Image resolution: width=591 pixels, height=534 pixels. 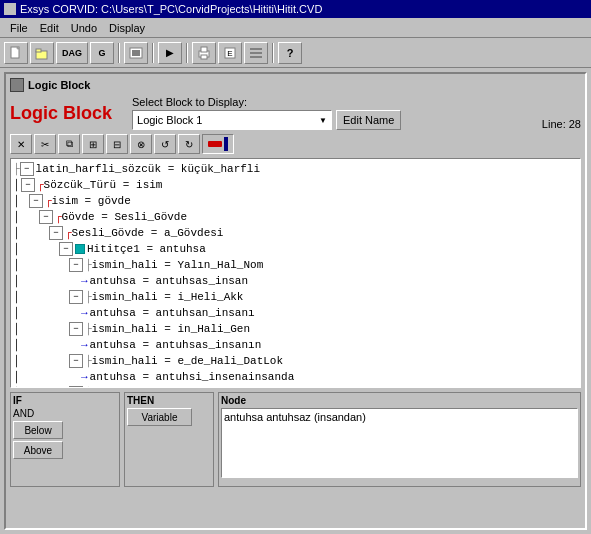 I want to click on tree-row: │ − Hititçe1 = antuhsa, so click(x=296, y=249).